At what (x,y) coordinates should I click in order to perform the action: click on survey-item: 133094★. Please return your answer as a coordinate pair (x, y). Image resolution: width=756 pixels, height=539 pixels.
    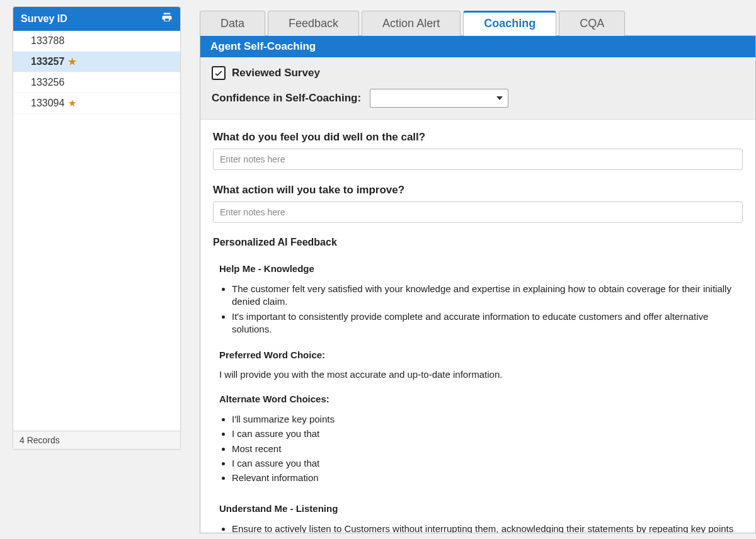
    Looking at the image, I should click on (97, 103).